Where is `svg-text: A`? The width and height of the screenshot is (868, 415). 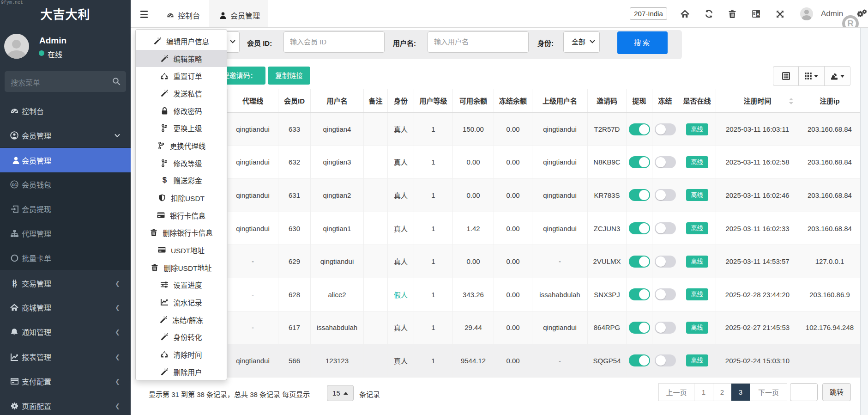
svg-text: A is located at coordinates (758, 14).